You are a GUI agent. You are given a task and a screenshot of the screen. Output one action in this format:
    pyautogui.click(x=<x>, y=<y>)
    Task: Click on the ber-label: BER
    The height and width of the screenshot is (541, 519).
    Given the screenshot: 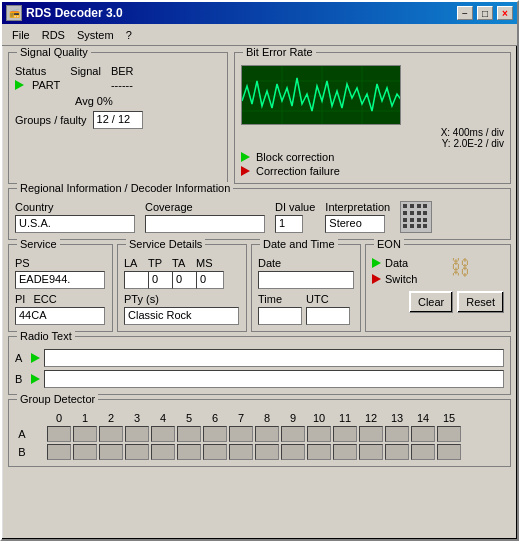 What is the action you would take?
    pyautogui.click(x=122, y=71)
    